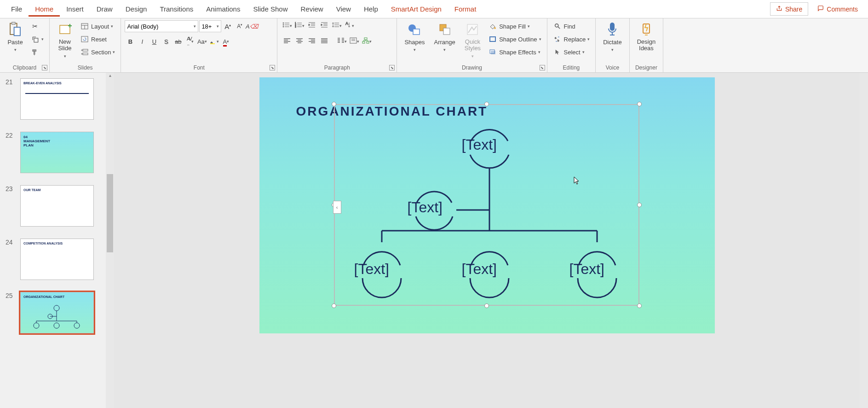  I want to click on drawing-launcher: ⬊, so click(542, 68).